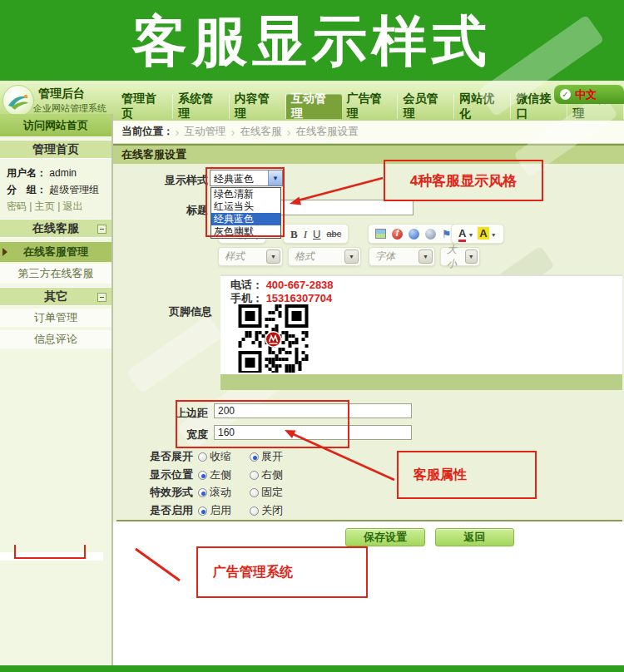  What do you see at coordinates (220, 511) in the screenshot?
I see `radio-option-label: 启用` at bounding box center [220, 511].